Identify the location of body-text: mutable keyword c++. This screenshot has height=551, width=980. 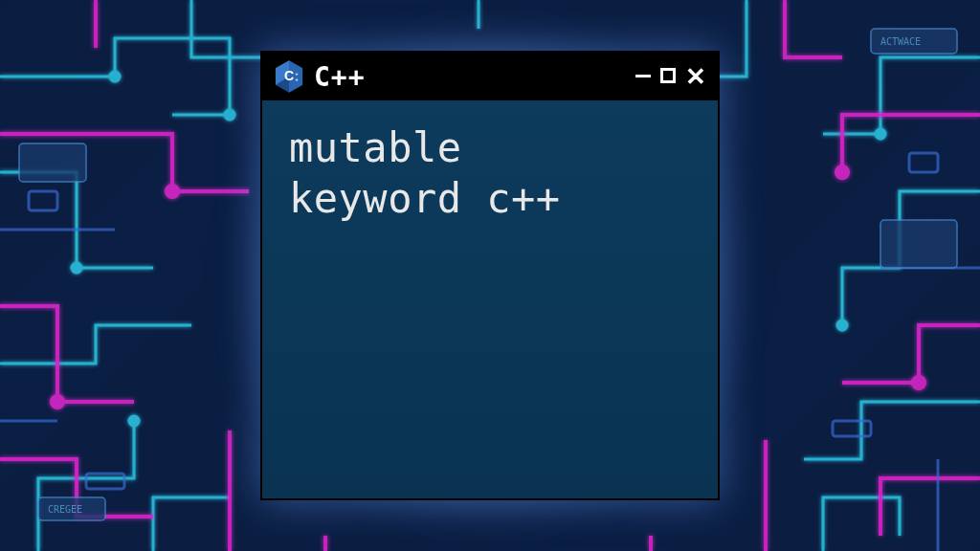
(490, 174).